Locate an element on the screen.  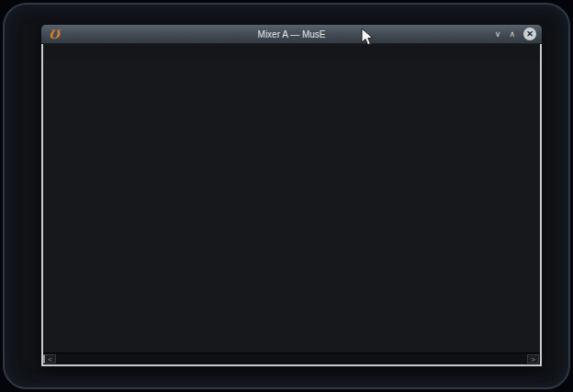
window-title: Mixer A — MusE is located at coordinates (292, 35).